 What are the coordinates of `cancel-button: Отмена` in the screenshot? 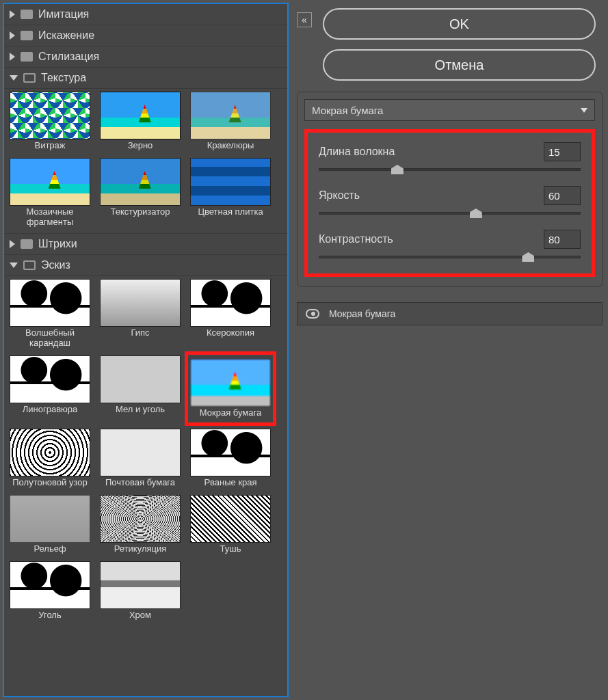 It's located at (460, 65).